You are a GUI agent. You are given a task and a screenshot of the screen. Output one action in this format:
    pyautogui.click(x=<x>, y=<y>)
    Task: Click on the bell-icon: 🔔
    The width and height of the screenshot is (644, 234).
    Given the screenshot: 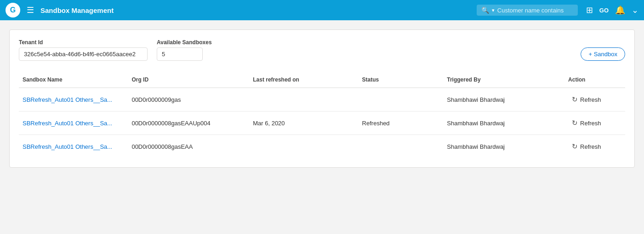 What is the action you would take?
    pyautogui.click(x=620, y=10)
    